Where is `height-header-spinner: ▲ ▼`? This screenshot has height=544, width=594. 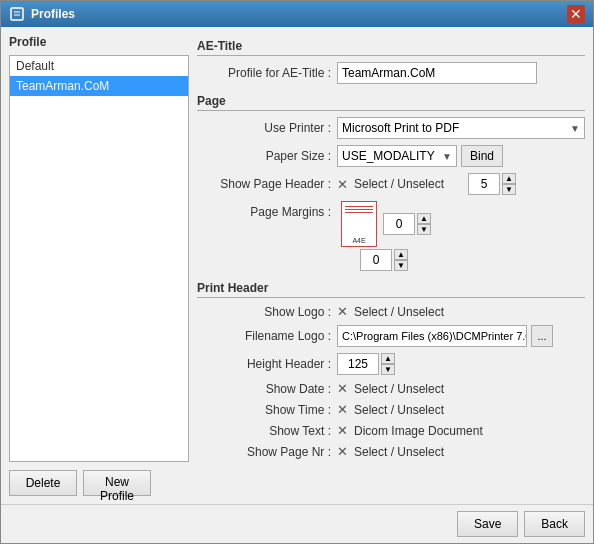 height-header-spinner: ▲ ▼ is located at coordinates (366, 364).